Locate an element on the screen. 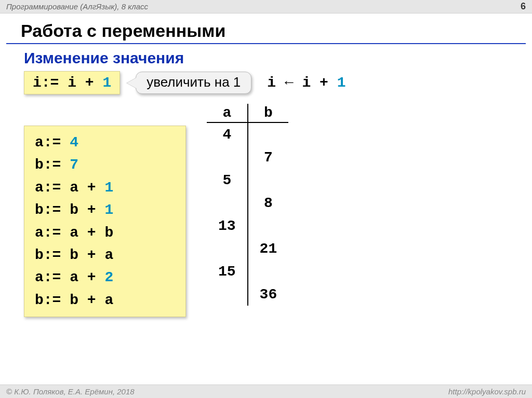  page-number: 6 is located at coordinates (523, 6).